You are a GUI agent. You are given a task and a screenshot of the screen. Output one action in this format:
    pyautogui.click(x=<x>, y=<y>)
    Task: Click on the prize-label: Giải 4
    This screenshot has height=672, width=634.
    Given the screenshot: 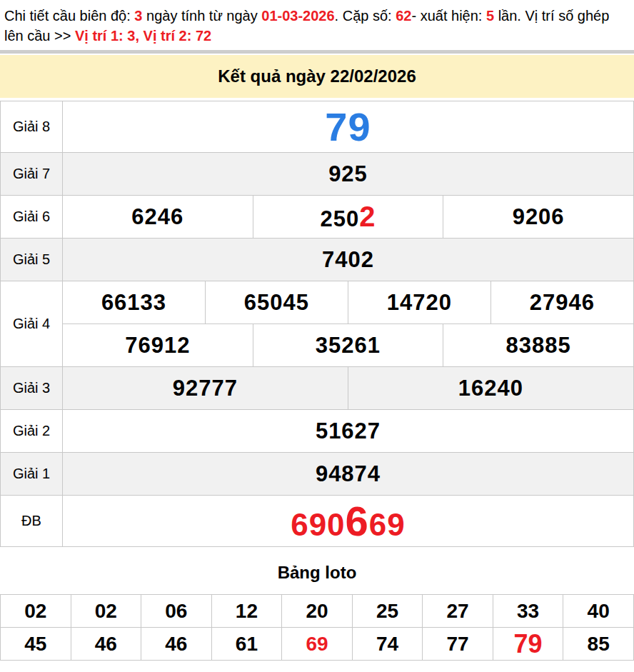 What is the action you would take?
    pyautogui.click(x=31, y=324)
    